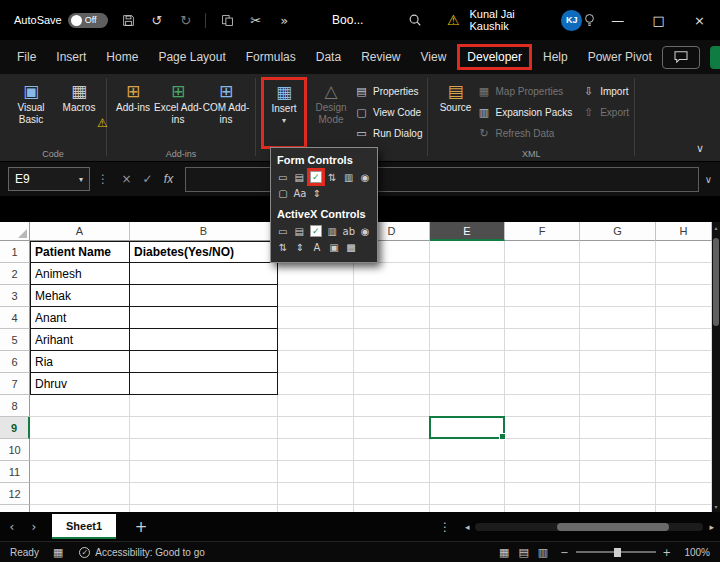 This screenshot has width=720, height=562. What do you see at coordinates (388, 92) in the screenshot?
I see `properties-button: ▤ Properties` at bounding box center [388, 92].